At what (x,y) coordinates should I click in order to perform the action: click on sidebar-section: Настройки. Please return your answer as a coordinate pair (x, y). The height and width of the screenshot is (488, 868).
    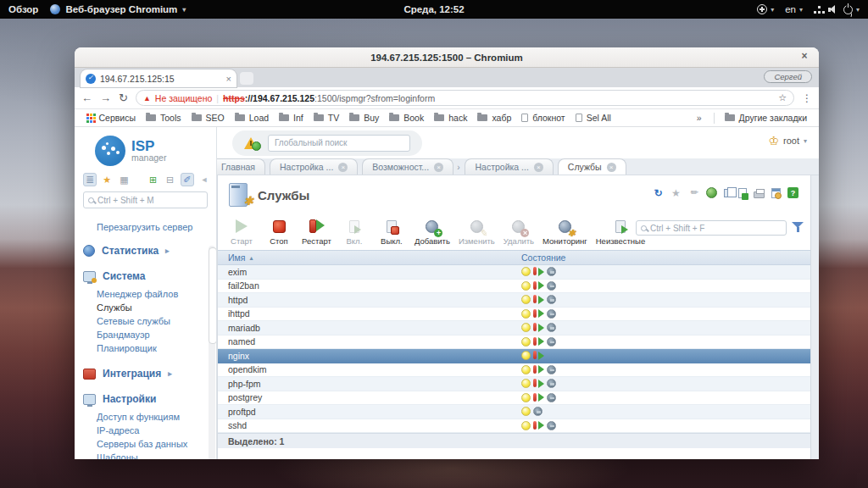
    Looking at the image, I should click on (146, 395).